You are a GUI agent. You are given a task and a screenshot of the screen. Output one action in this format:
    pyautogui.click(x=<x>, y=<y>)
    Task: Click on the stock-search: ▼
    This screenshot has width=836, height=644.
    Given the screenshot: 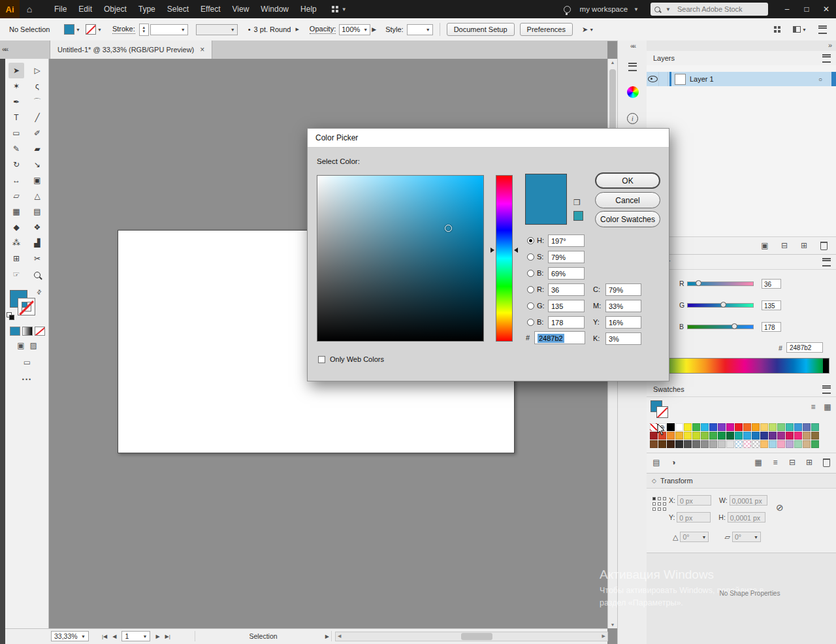 What is the action you would take?
    pyautogui.click(x=709, y=9)
    